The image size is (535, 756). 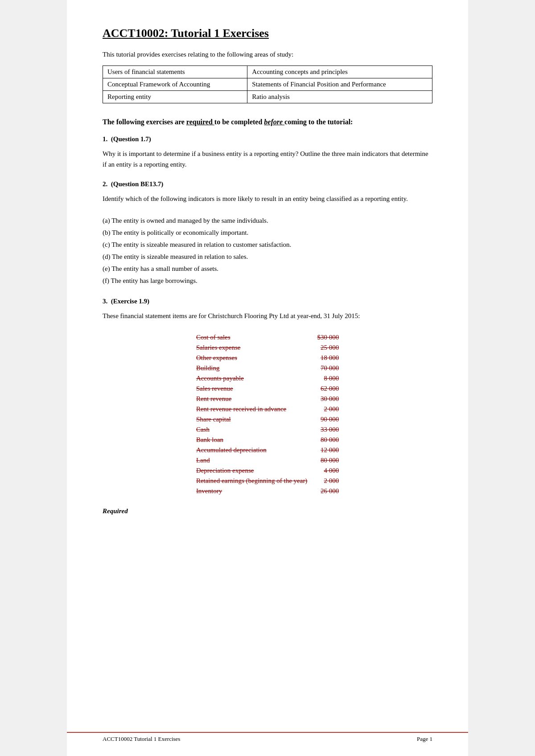 I want to click on underline-required: required, so click(x=201, y=122).